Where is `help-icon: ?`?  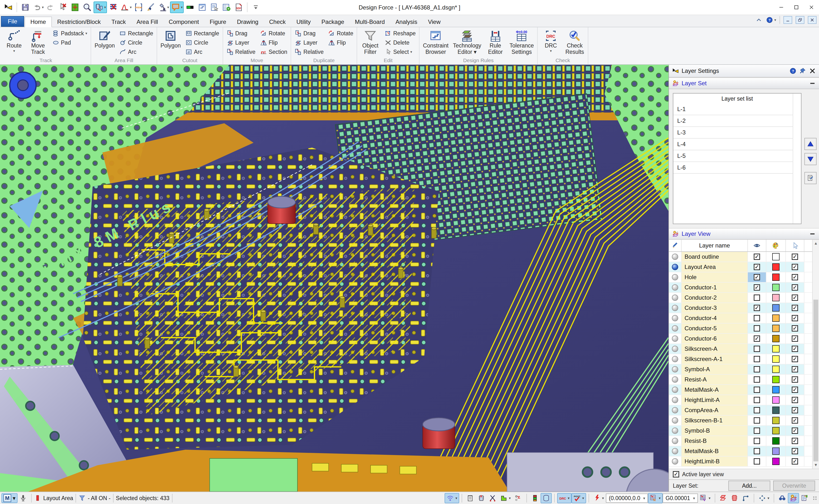
help-icon: ? is located at coordinates (793, 71).